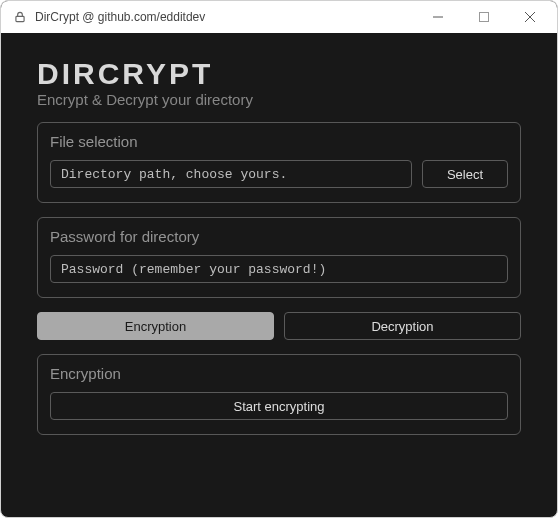 Image resolution: width=558 pixels, height=518 pixels. I want to click on directory-path-input, so click(231, 174).